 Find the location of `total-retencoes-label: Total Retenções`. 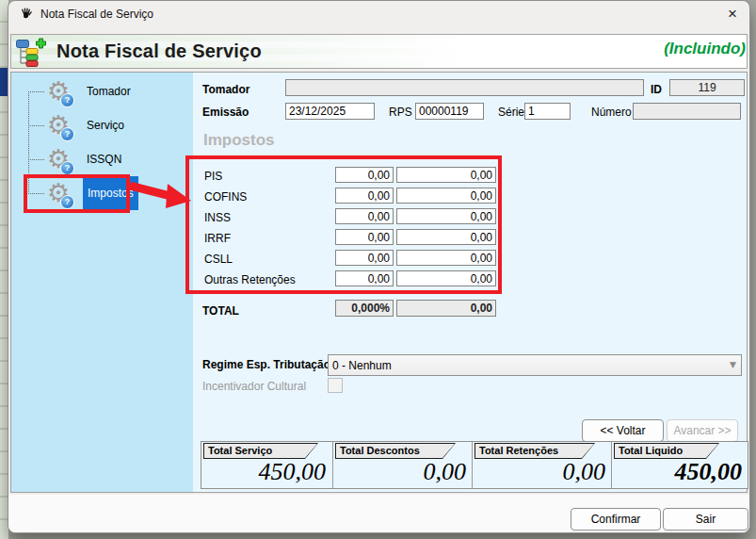

total-retencoes-label: Total Retenções is located at coordinates (535, 450).